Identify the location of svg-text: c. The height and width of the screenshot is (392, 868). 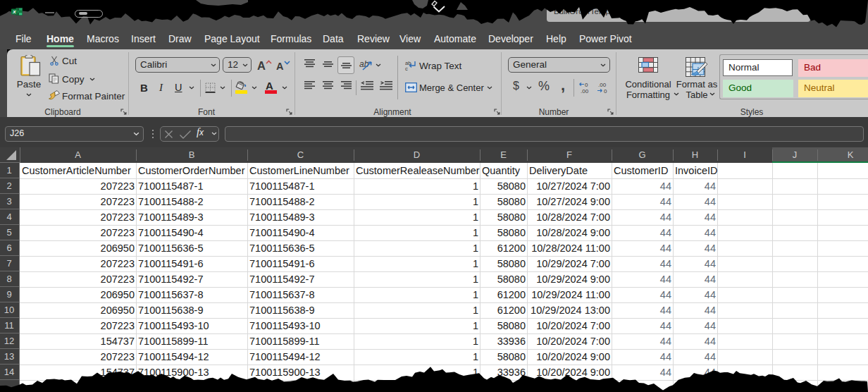
(407, 68).